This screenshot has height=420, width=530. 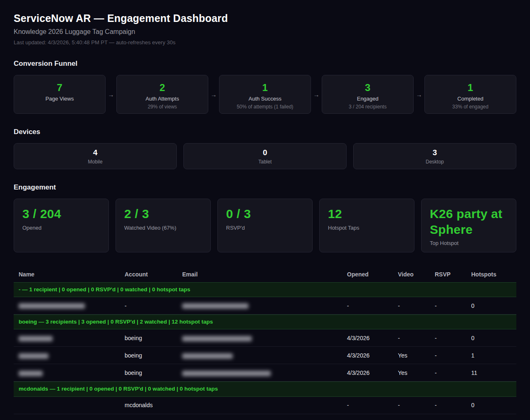 I want to click on engagement-value: 3 / 204, so click(x=61, y=214).